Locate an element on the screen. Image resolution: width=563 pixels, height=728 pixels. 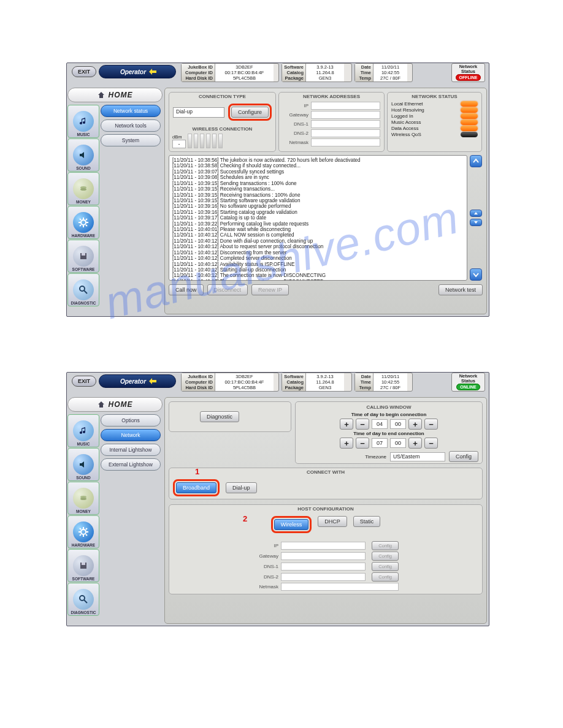
diagnostic-button: Diagnostic is located at coordinates (220, 417).